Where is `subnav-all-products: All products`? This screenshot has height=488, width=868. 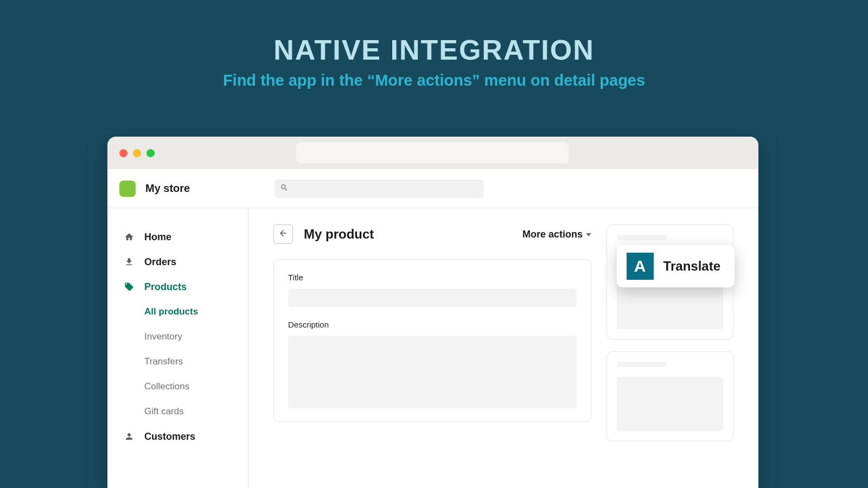 subnav-all-products: All products is located at coordinates (196, 312).